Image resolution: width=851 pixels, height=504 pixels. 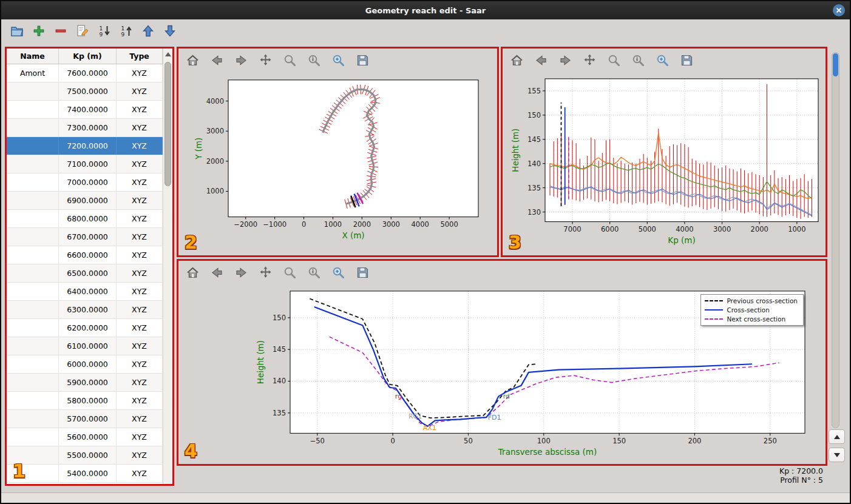 I want to click on add-profile-button, so click(x=39, y=31).